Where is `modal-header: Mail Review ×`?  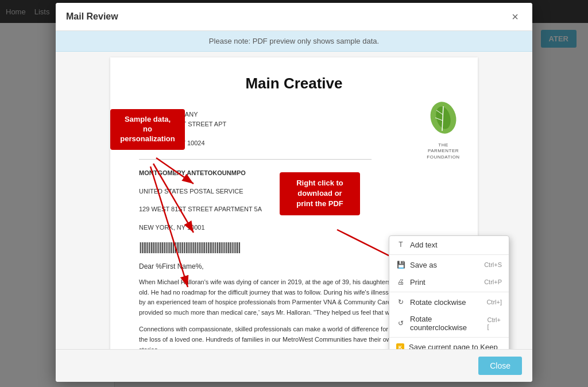
modal-header: Mail Review × is located at coordinates (294, 17).